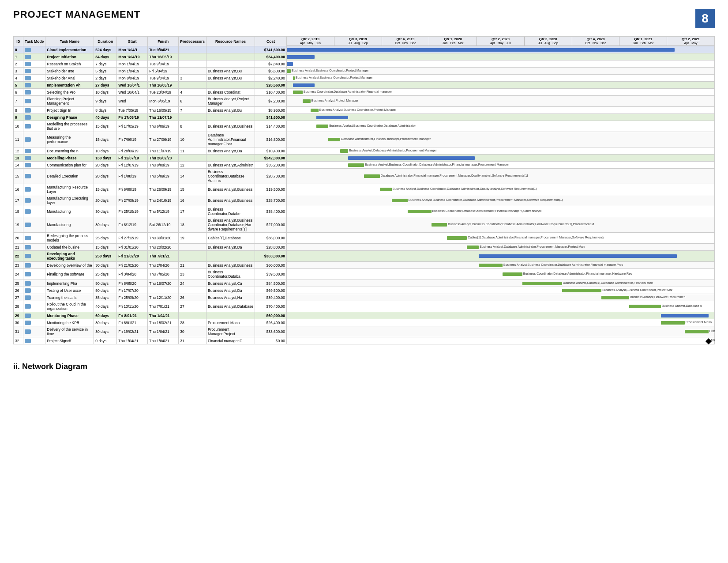  I want to click on cell-finish: Thu 11/07/19, so click(163, 117).